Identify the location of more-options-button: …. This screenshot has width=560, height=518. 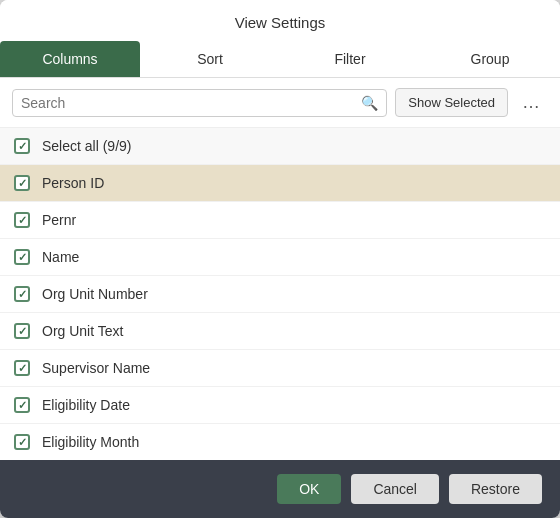
(532, 102).